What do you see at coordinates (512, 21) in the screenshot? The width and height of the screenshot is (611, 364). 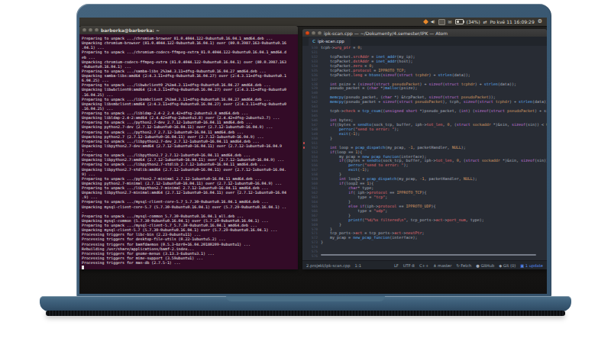 I see `clock: Po kvě 11 16:09:29` at bounding box center [512, 21].